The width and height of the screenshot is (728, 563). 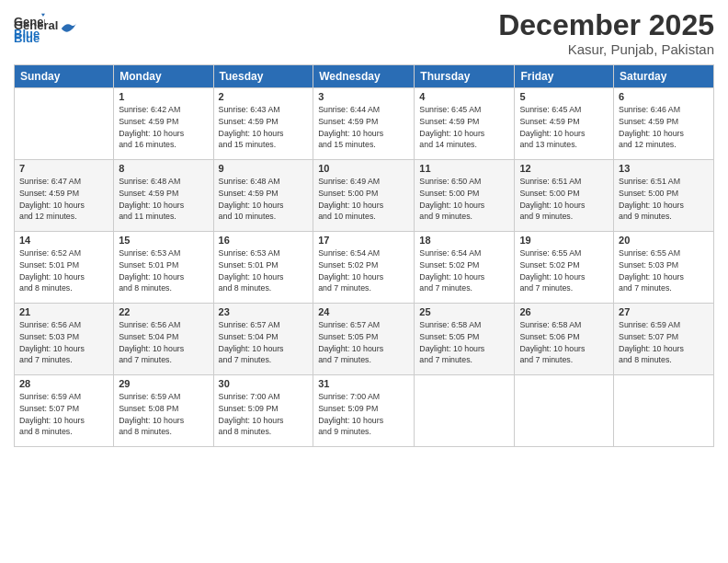 I want to click on calendar-week-1: 1Sunrise: 6:42 AM Sunset: 4:59 PM Daylig…, so click(x=364, y=124).